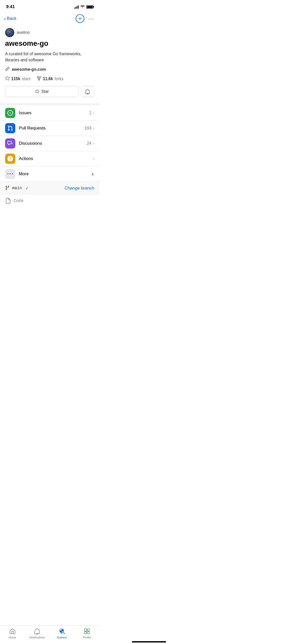 Image resolution: width=298 pixels, height=644 pixels. I want to click on back-button: ‹ Back, so click(10, 19).